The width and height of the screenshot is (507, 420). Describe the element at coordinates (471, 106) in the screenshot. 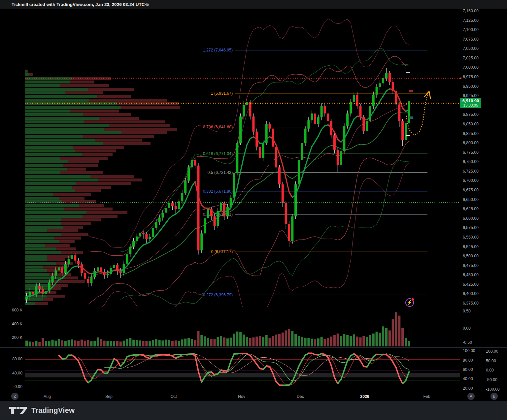

I see `bar-countdown: 13:33:05` at that location.